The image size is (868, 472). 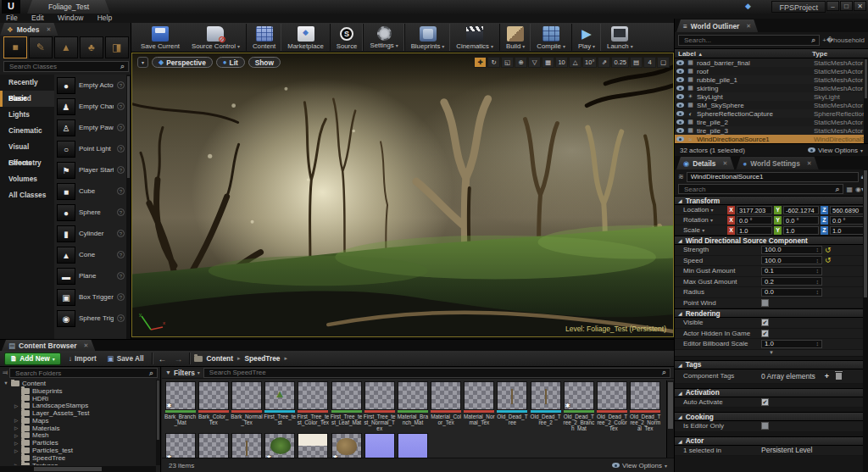 What do you see at coordinates (792, 281) in the screenshot?
I see `number-input: 0.2↕` at bounding box center [792, 281].